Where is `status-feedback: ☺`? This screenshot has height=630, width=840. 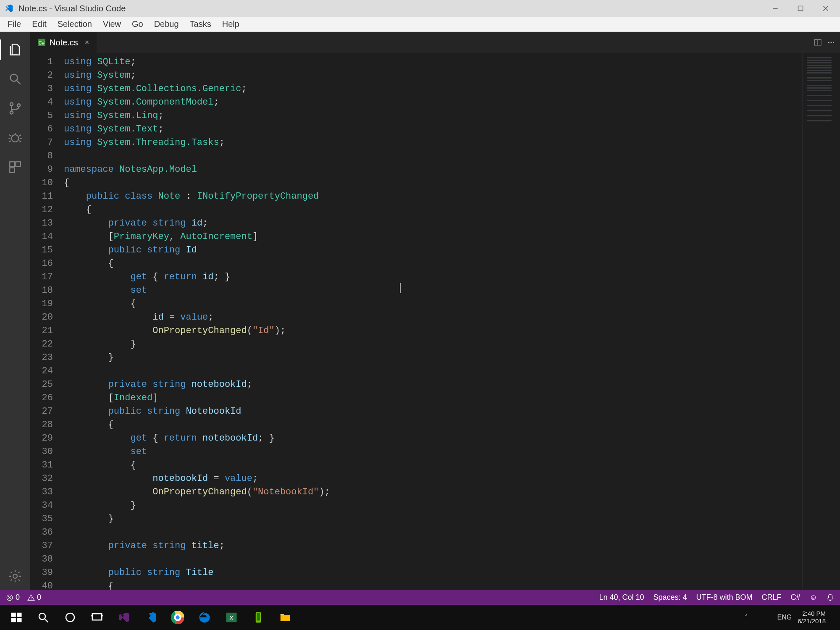
status-feedback: ☺ is located at coordinates (814, 597).